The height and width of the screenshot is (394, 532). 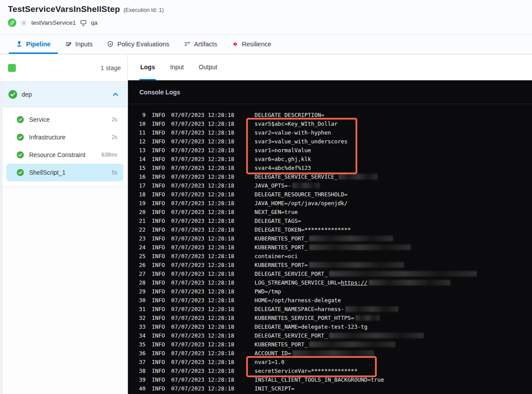 I want to click on log-line-number: 29, so click(x=140, y=292).